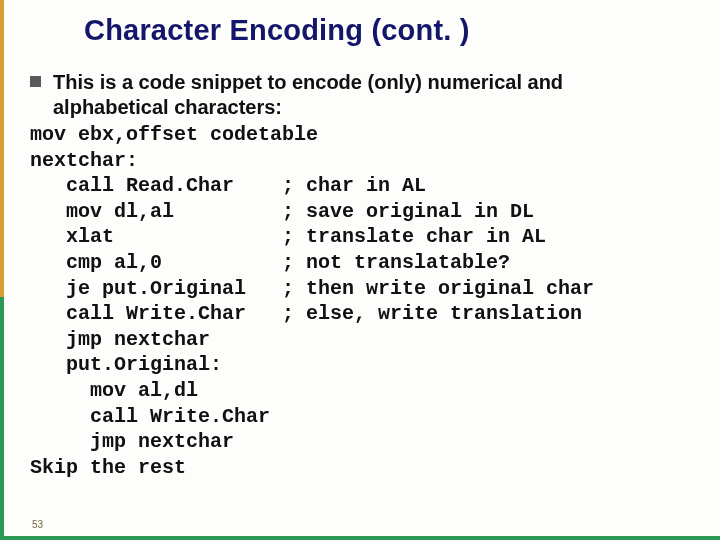  What do you see at coordinates (2, 270) in the screenshot?
I see `left-color-strip` at bounding box center [2, 270].